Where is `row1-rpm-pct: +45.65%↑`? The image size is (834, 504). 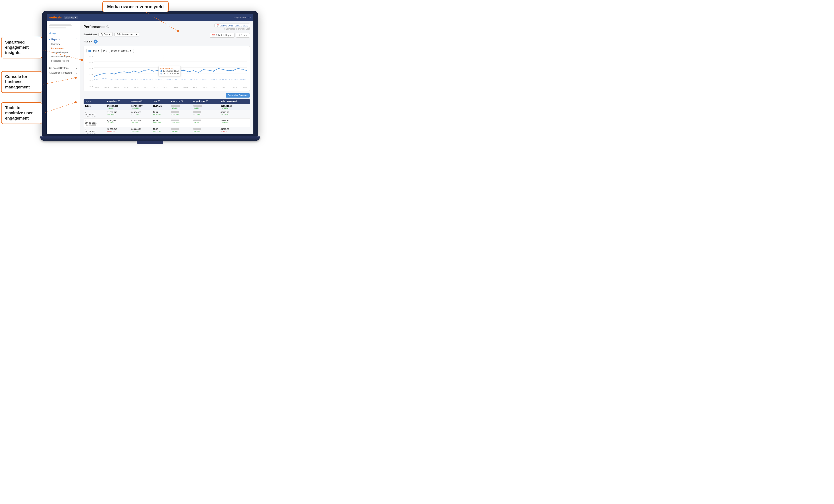 row1-rpm-pct: +45.65%↑ is located at coordinates (161, 114).